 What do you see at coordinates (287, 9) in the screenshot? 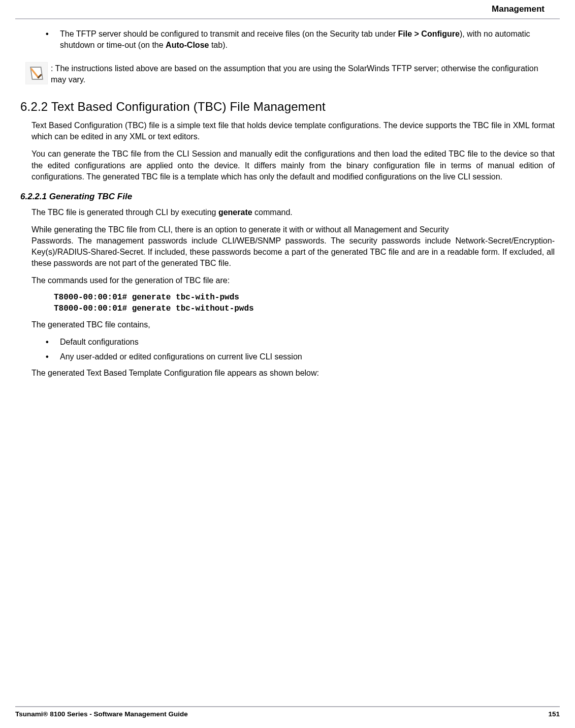
I see `page-header: Management` at bounding box center [287, 9].